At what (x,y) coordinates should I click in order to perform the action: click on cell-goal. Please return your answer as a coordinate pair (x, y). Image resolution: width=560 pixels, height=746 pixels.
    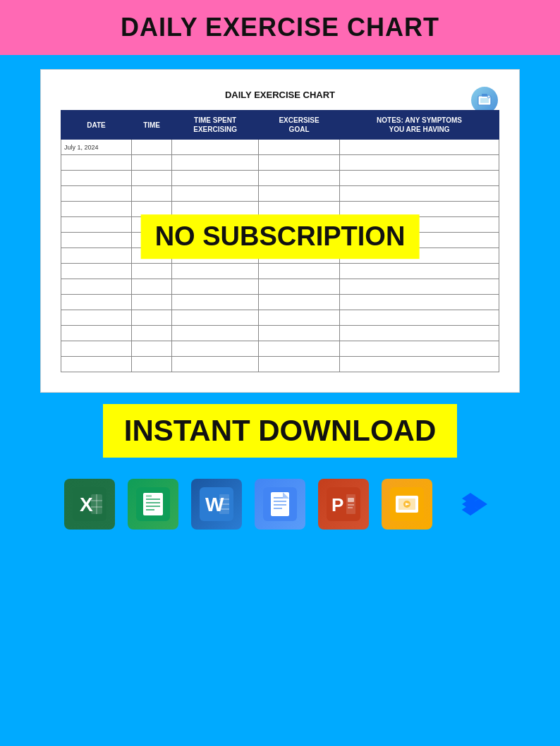
    Looking at the image, I should click on (299, 147).